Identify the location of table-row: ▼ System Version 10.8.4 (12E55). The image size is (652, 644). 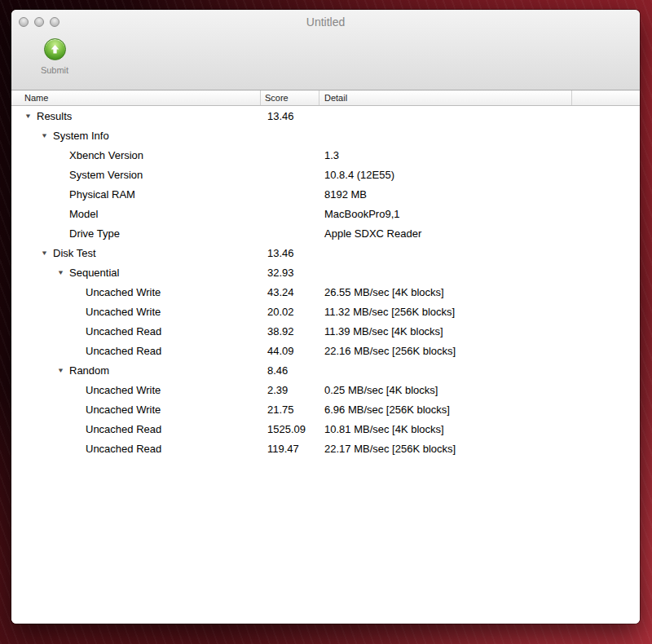
(326, 174).